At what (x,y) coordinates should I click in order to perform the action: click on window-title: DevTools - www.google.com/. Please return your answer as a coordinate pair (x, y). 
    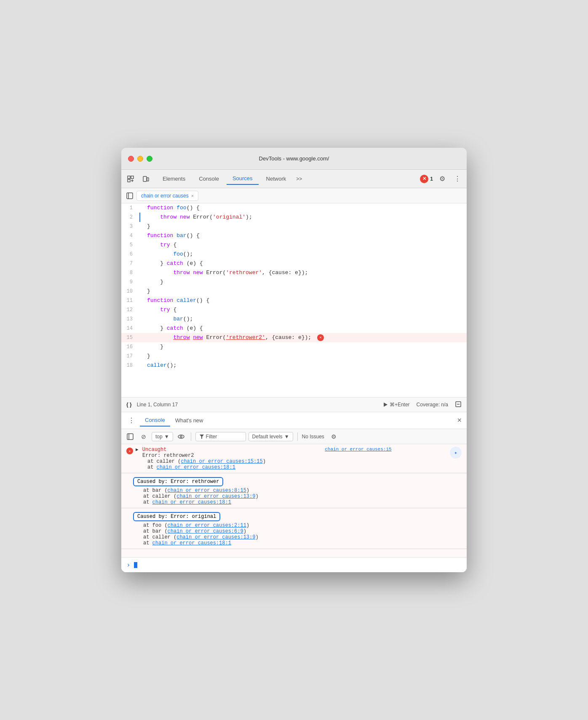
    Looking at the image, I should click on (294, 158).